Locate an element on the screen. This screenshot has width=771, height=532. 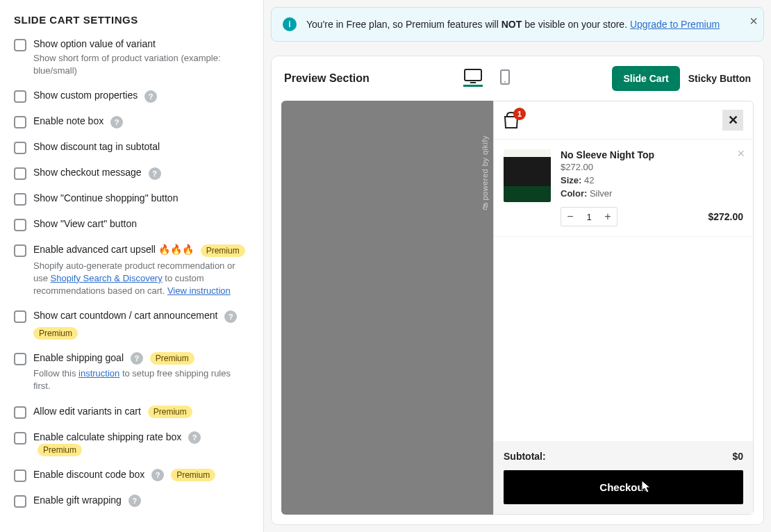
setting-custom-props: Show custom properties ? is located at coordinates (132, 96).